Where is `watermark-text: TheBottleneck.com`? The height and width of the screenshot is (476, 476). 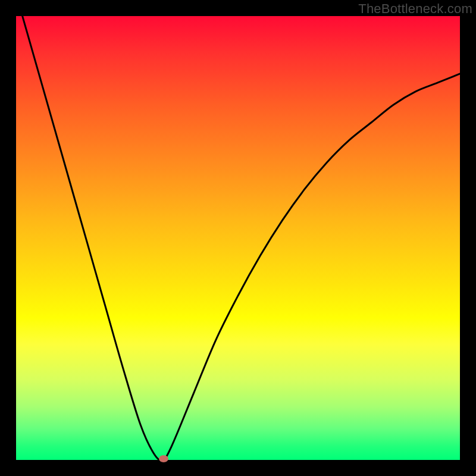 watermark-text: TheBottleneck.com is located at coordinates (415, 9).